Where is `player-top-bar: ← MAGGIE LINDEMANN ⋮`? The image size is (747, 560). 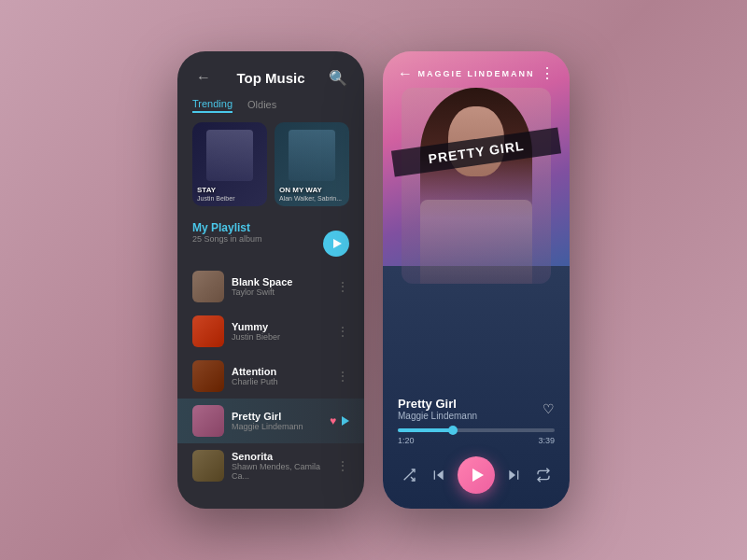 player-top-bar: ← MAGGIE LINDEMANN ⋮ is located at coordinates (476, 69).